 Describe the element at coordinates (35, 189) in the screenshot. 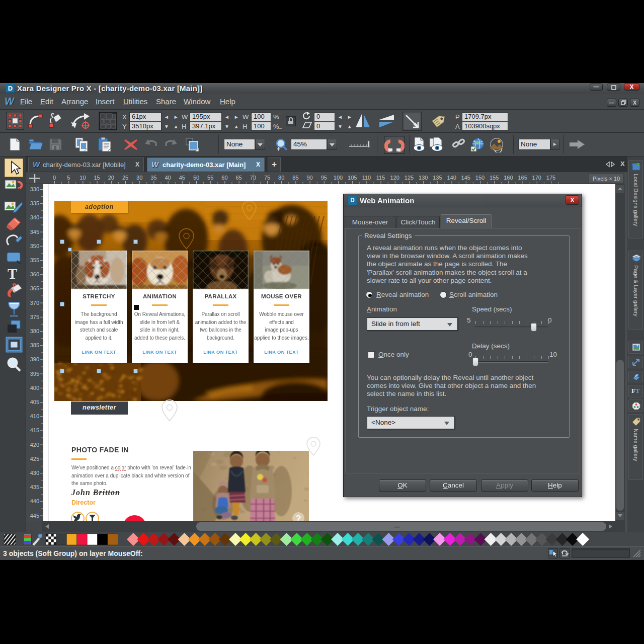

I see `svg-text: 330` at that location.